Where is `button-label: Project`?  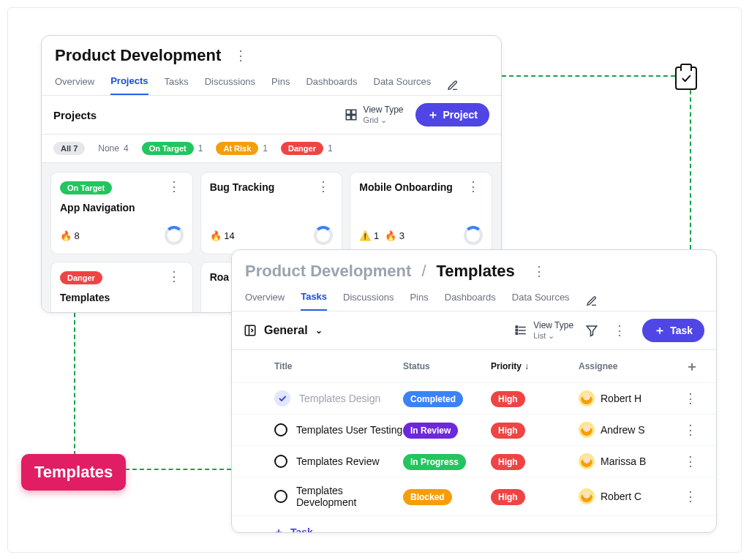 button-label: Project is located at coordinates (461, 115).